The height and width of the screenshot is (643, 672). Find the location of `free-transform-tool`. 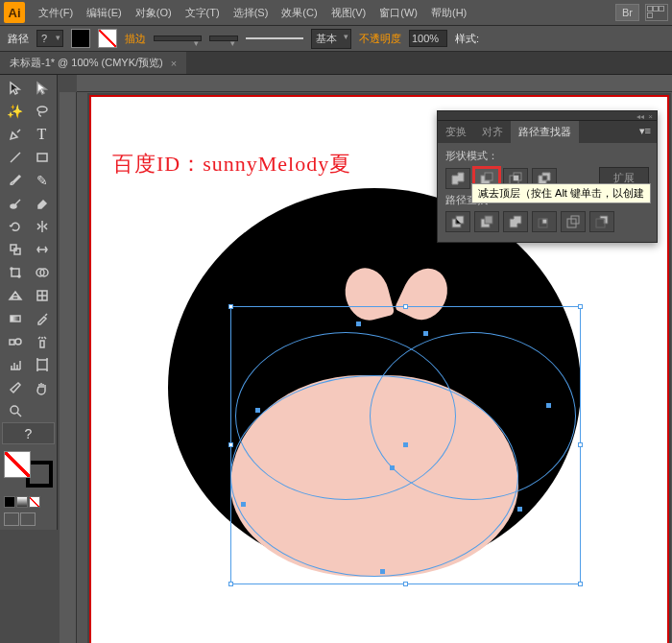

free-transform-tool is located at coordinates (15, 273).